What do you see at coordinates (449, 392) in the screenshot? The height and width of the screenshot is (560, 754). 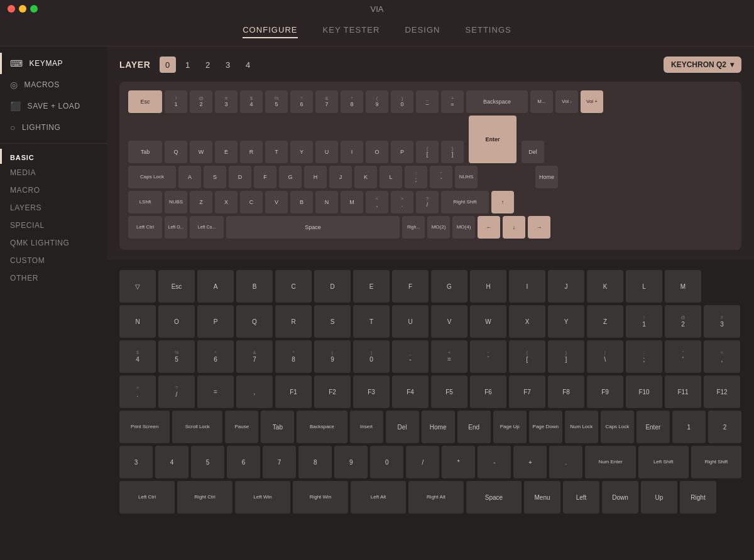 I see `km-key-f5: F5` at bounding box center [449, 392].